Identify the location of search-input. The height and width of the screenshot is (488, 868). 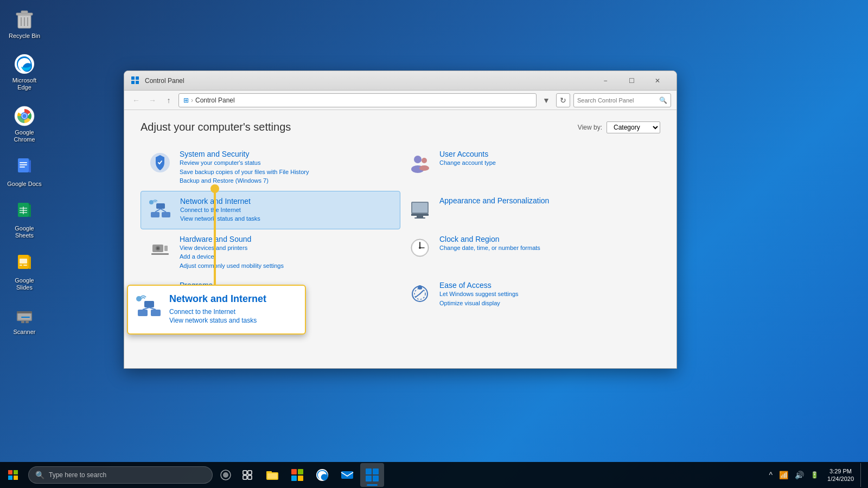
(617, 100).